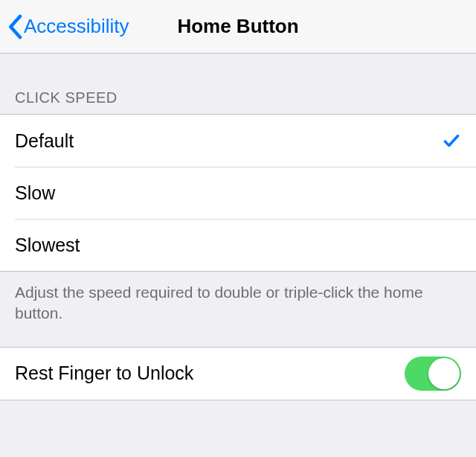 The height and width of the screenshot is (457, 476). Describe the element at coordinates (238, 374) in the screenshot. I see `rest-finger-group: Rest Finger to Unlock` at that location.